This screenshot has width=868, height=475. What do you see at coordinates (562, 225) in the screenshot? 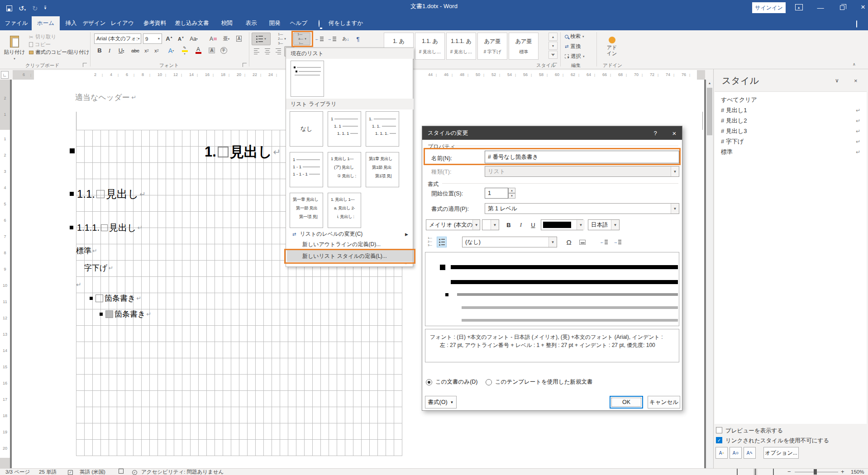
I see `dialog-color-combo: ▼` at bounding box center [562, 225].